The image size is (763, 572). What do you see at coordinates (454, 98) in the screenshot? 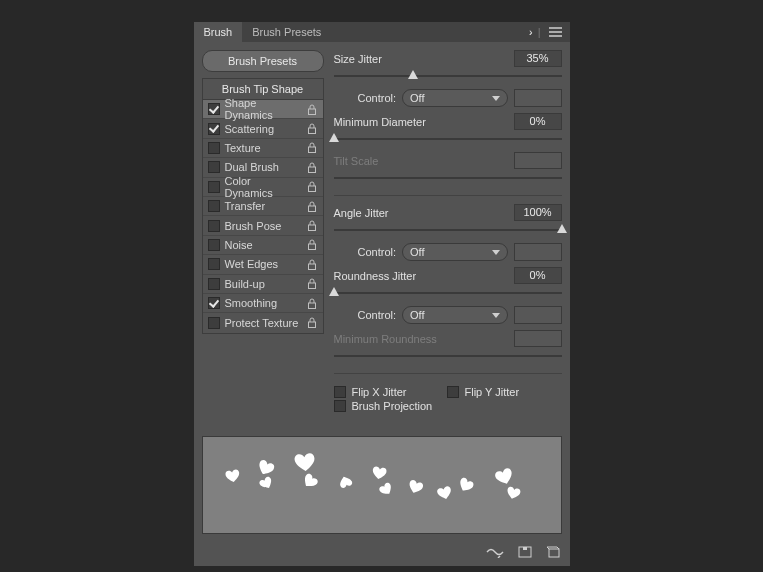
I see `size-control-select: Off` at bounding box center [454, 98].